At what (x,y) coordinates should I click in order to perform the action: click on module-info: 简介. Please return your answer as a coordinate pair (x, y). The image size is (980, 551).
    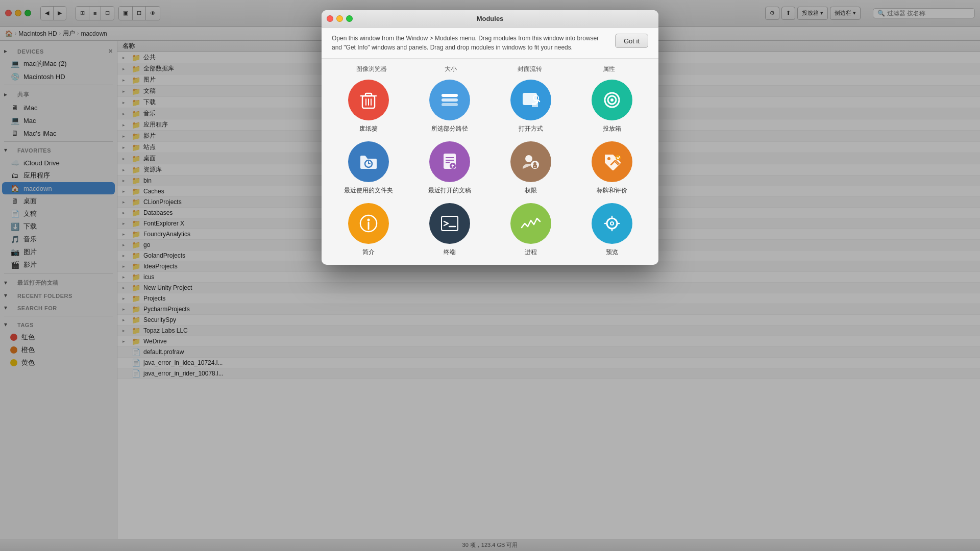
    Looking at the image, I should click on (369, 230).